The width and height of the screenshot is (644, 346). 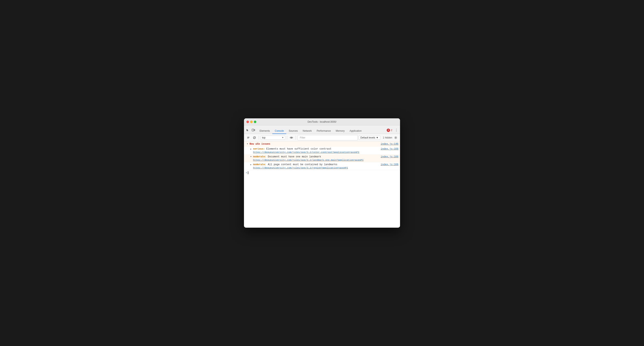 What do you see at coordinates (390, 165) in the screenshot?
I see `issue-ref-moderate-2: index.js:166` at bounding box center [390, 165].